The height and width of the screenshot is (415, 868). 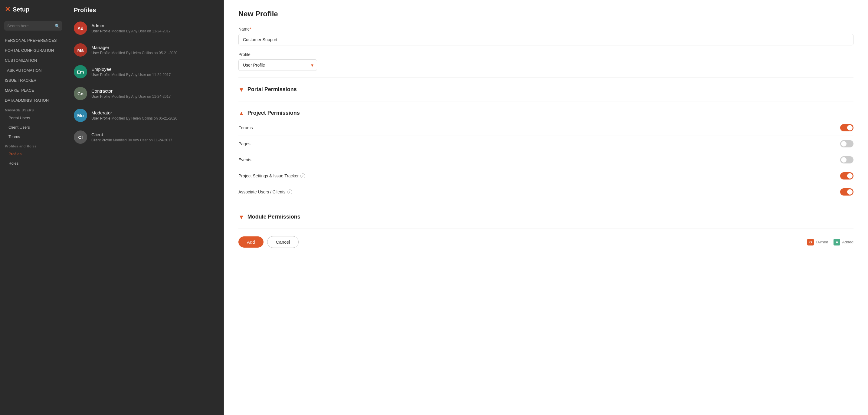 I want to click on owned-label: Owned, so click(x=822, y=242).